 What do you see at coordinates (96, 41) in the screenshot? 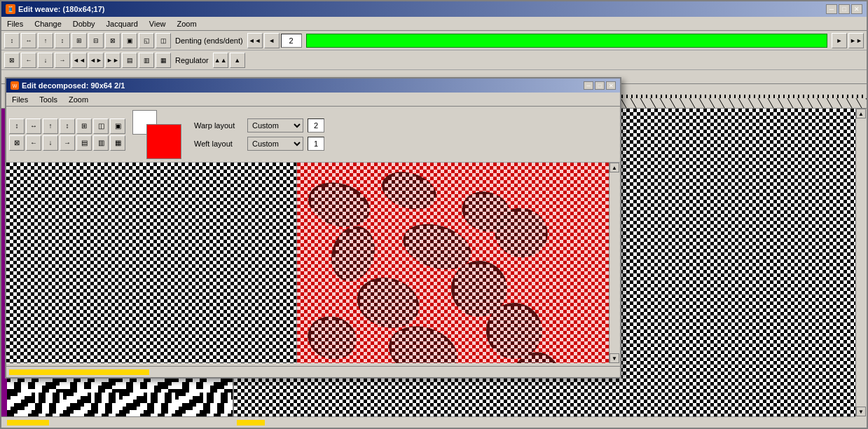
I see `tb-grid2-btn: ⊟` at bounding box center [96, 41].